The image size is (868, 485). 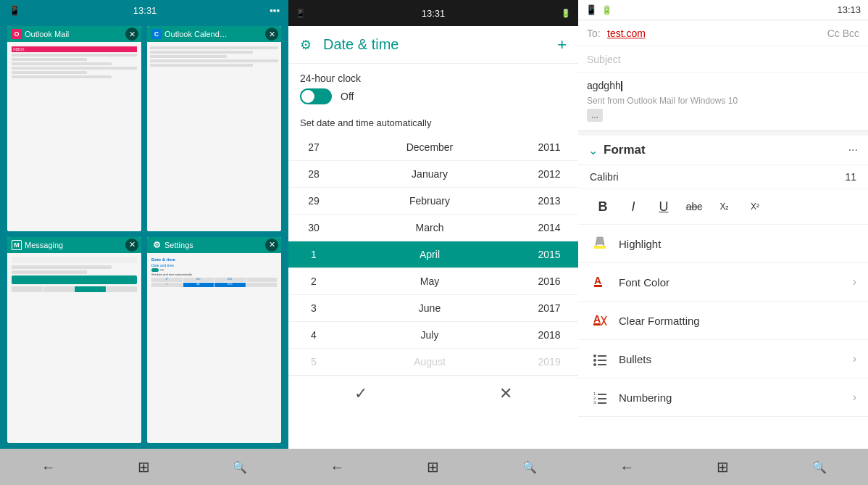 I want to click on highlight-option: Highlight, so click(x=723, y=244).